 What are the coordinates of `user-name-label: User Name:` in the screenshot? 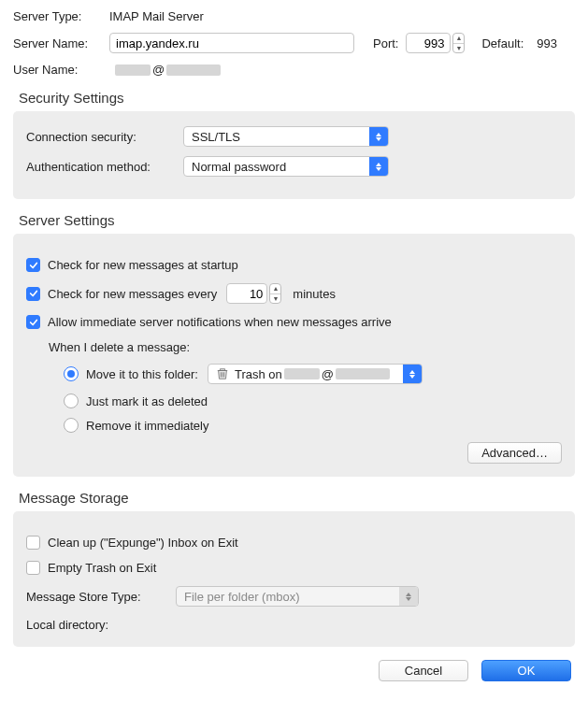 It's located at (58, 69).